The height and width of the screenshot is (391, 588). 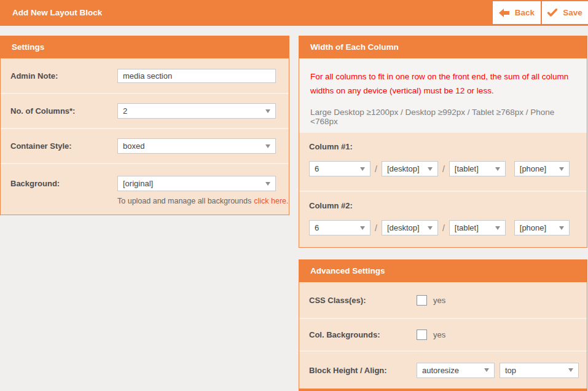 I want to click on settings-panel-header: Settings, so click(x=145, y=47).